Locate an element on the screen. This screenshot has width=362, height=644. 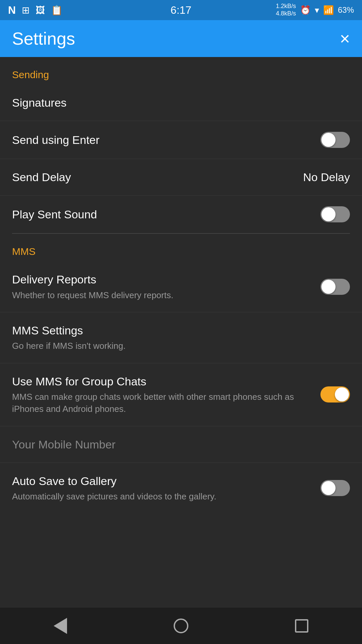
your-mobile-number-text: Your Mobile Number is located at coordinates (181, 444).